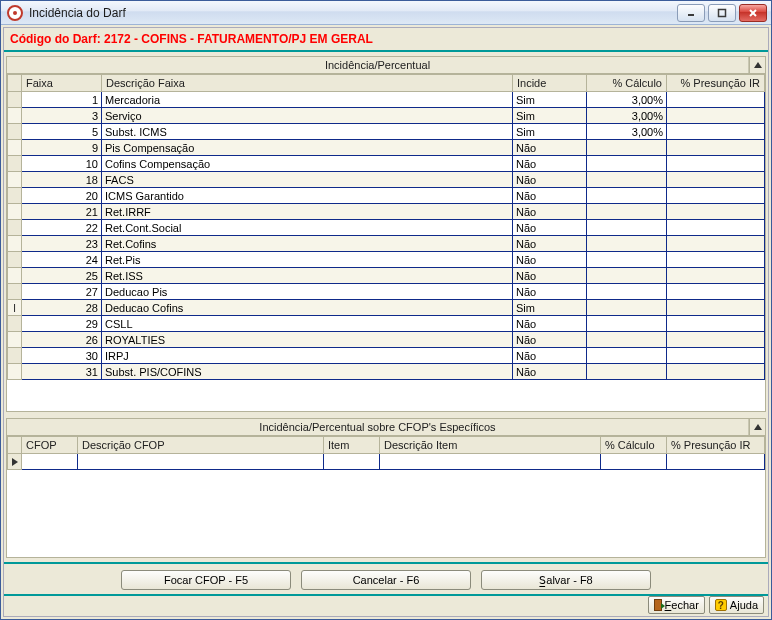 This screenshot has width=772, height=620. I want to click on cell-descricao: FACS, so click(308, 180).